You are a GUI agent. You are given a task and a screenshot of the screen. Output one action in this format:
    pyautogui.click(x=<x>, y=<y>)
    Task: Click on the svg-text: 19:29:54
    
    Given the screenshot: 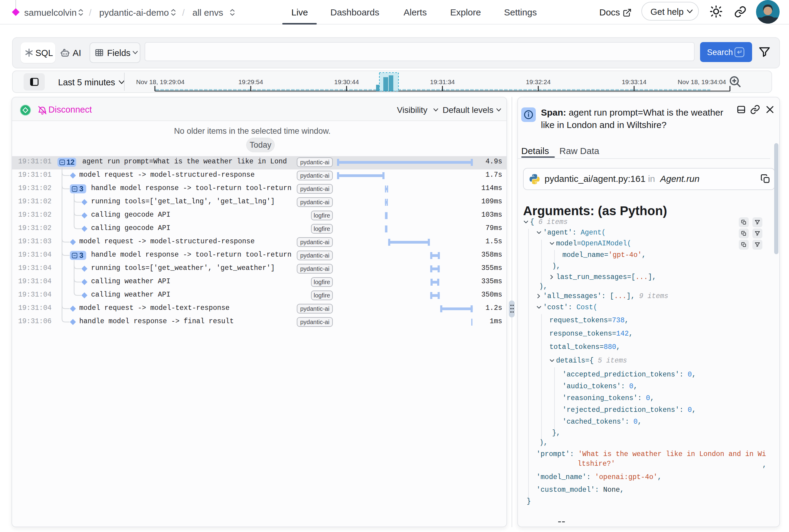 What is the action you would take?
    pyautogui.click(x=251, y=82)
    